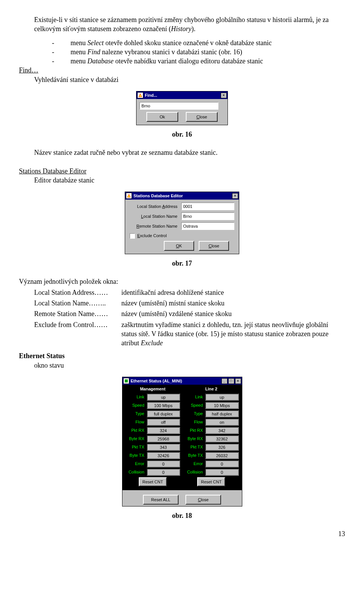 This screenshot has height=593, width=364. I want to click on meaning-title: Význam jednotlivých položek okna:, so click(182, 282).